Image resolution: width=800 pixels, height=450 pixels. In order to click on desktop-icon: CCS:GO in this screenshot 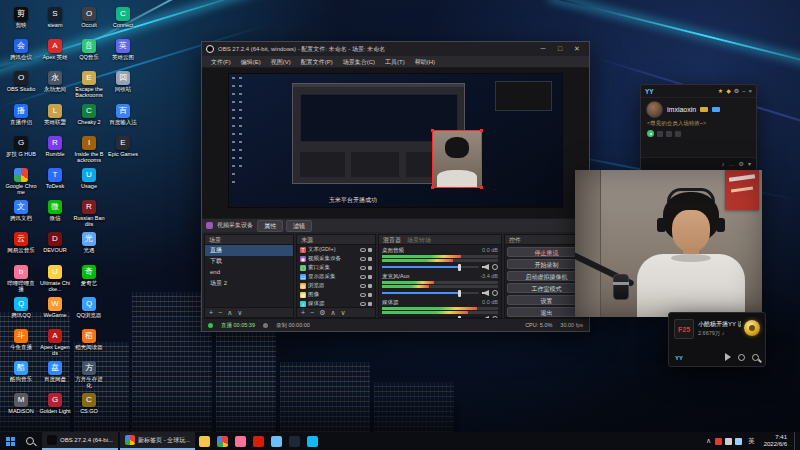, I will do `click(89, 408)`.